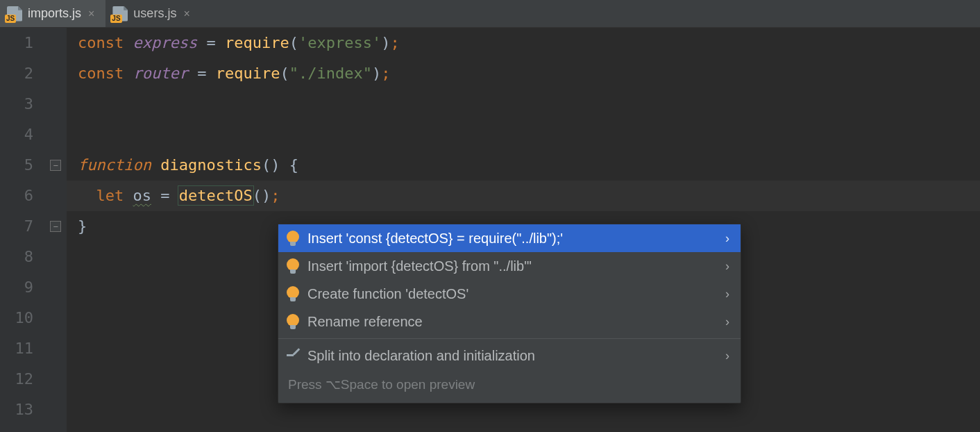 The height and width of the screenshot is (432, 980). Describe the element at coordinates (17, 43) in the screenshot. I see `line-number: 1` at that location.